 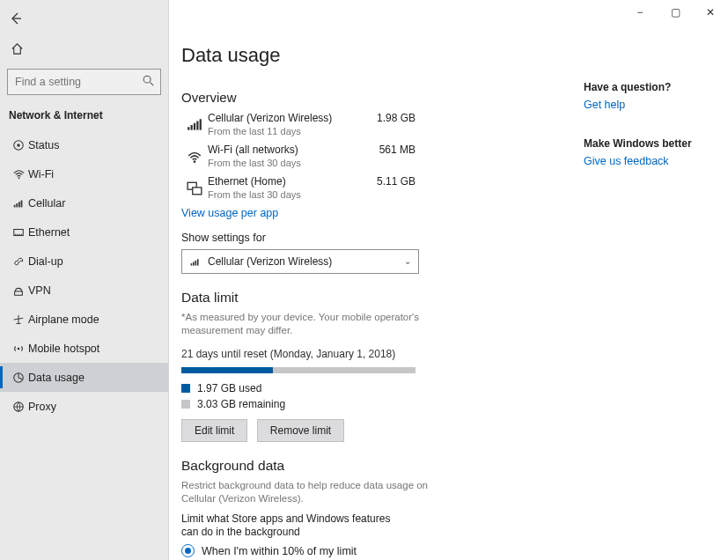 What do you see at coordinates (377, 354) in the screenshot?
I see `reset-text: 21 days until reset (Monday, January 1, …` at bounding box center [377, 354].